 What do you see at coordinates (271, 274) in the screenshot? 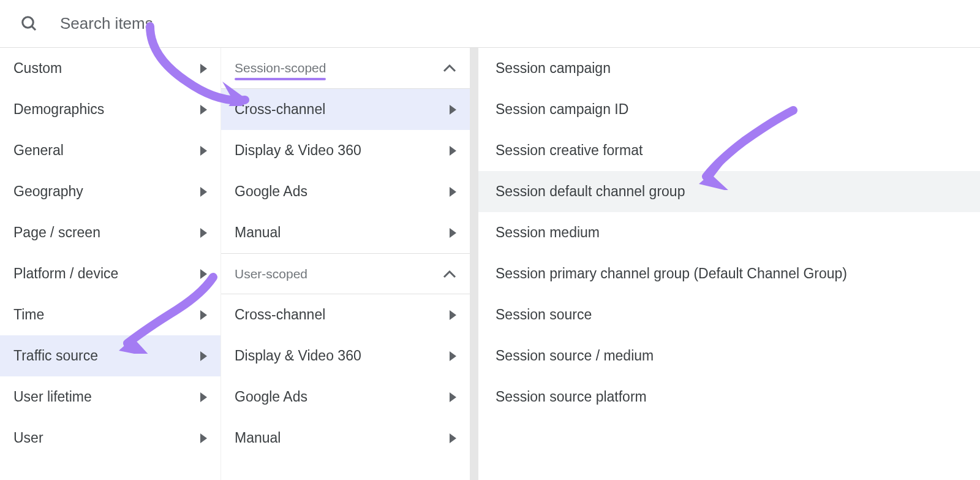
I see `section-header-label: User-scoped` at bounding box center [271, 274].